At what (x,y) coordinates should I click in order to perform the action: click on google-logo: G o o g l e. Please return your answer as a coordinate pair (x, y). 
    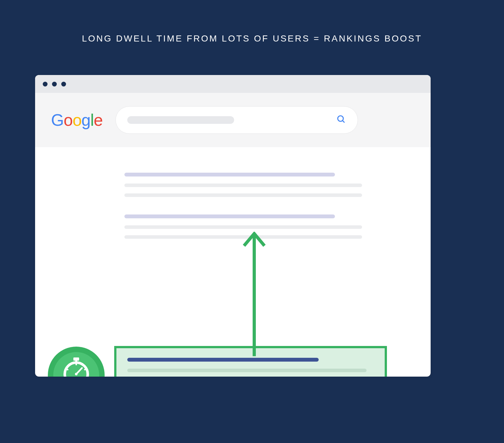
    Looking at the image, I should click on (77, 120).